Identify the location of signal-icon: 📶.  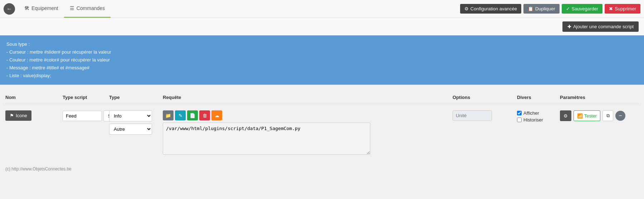
(580, 116).